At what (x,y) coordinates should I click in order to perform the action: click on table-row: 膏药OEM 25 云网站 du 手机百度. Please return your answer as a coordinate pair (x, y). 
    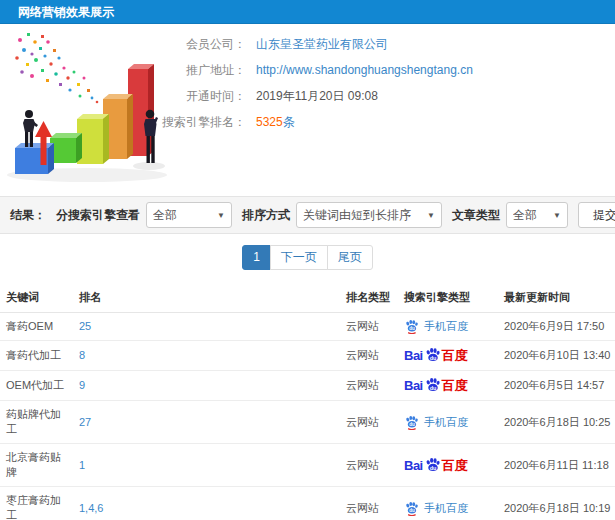
    Looking at the image, I should click on (308, 327).